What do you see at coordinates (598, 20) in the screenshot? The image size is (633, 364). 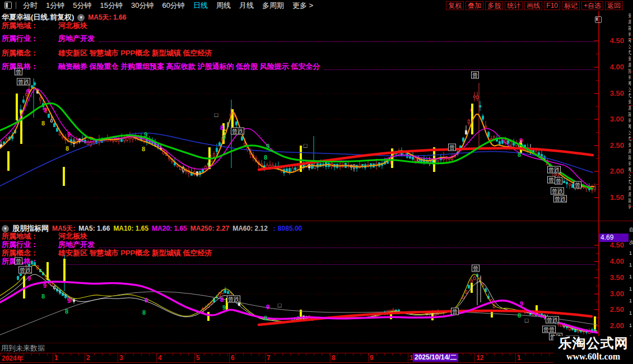 I see `panel-maximize-icon` at bounding box center [598, 20].